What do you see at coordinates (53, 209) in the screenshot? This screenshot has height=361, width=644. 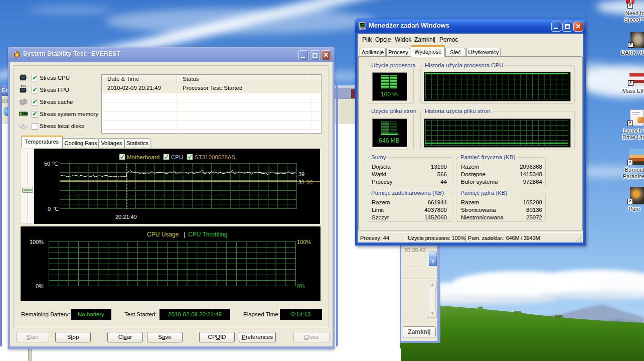 I see `svg-text: 0 ℃` at bounding box center [53, 209].